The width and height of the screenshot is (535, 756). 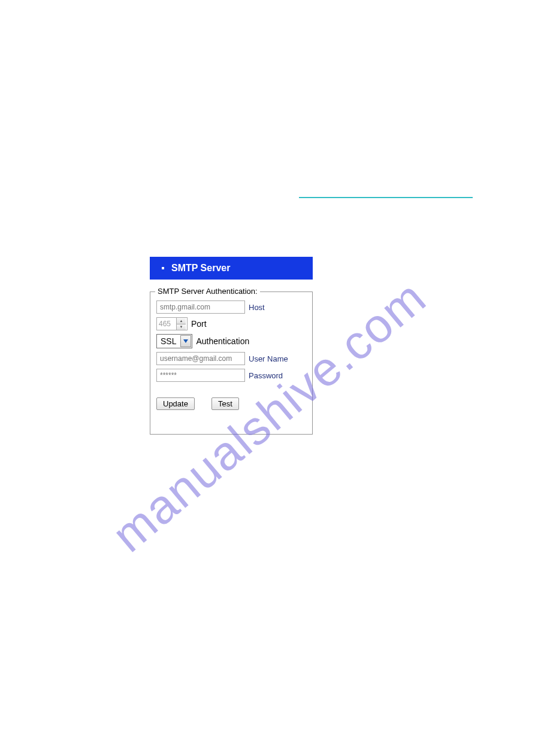 What do you see at coordinates (268, 359) in the screenshot?
I see `username-label: User Name` at bounding box center [268, 359].